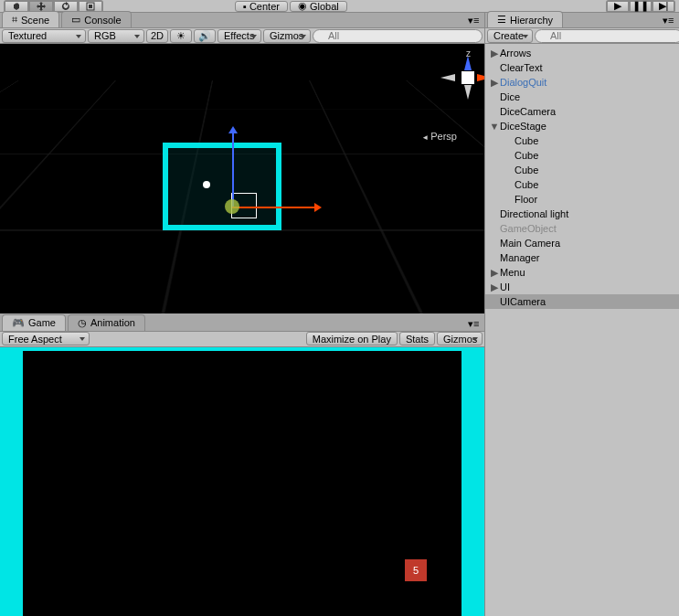 The width and height of the screenshot is (679, 616). I want to click on gizmo-center, so click(232, 207).